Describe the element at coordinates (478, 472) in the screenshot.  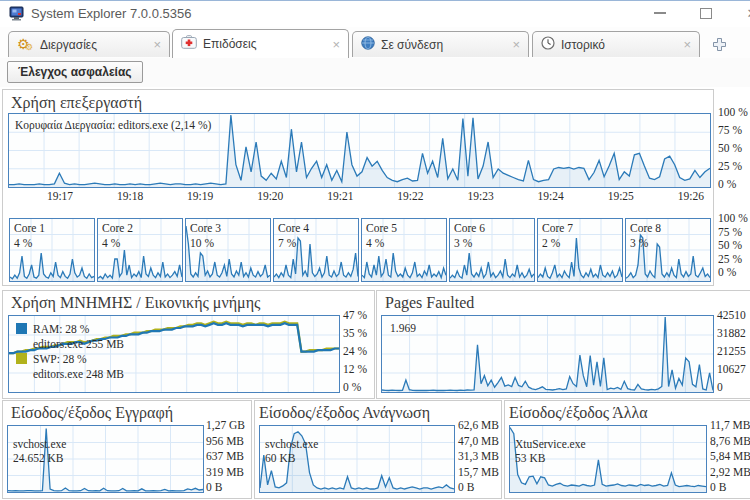
I see `axis-tick: 15,7 MB` at that location.